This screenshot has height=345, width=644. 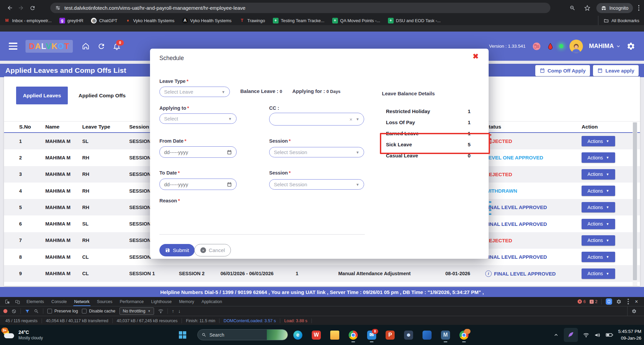 I want to click on powerpoint-icon: P, so click(x=390, y=335).